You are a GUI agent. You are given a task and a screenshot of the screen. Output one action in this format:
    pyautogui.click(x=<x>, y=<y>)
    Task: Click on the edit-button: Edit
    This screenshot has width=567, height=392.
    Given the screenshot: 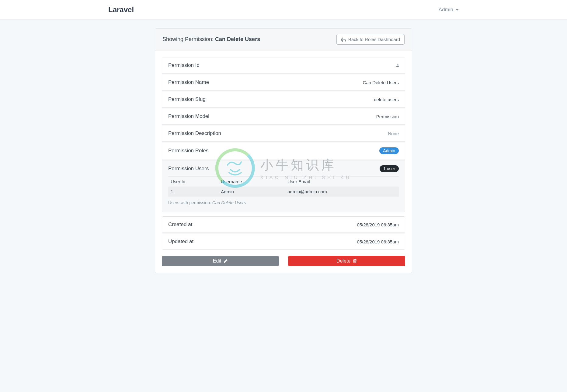 What is the action you would take?
    pyautogui.click(x=220, y=261)
    